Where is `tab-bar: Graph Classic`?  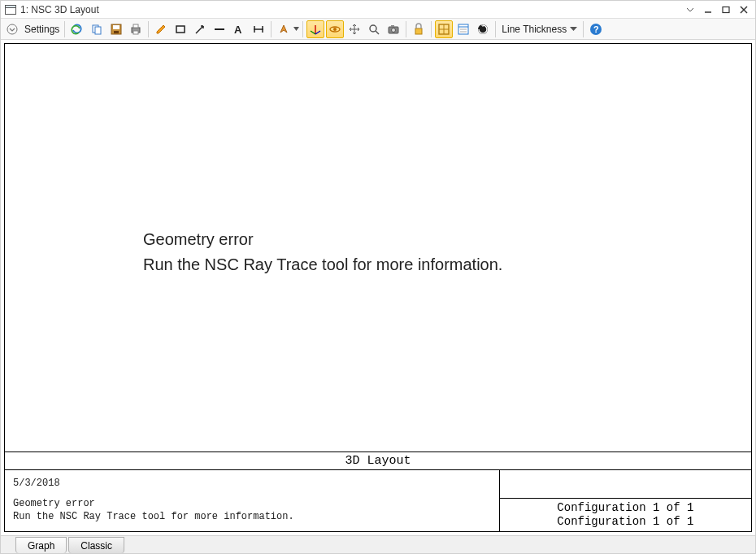
tab-bar: Graph Classic is located at coordinates (378, 544).